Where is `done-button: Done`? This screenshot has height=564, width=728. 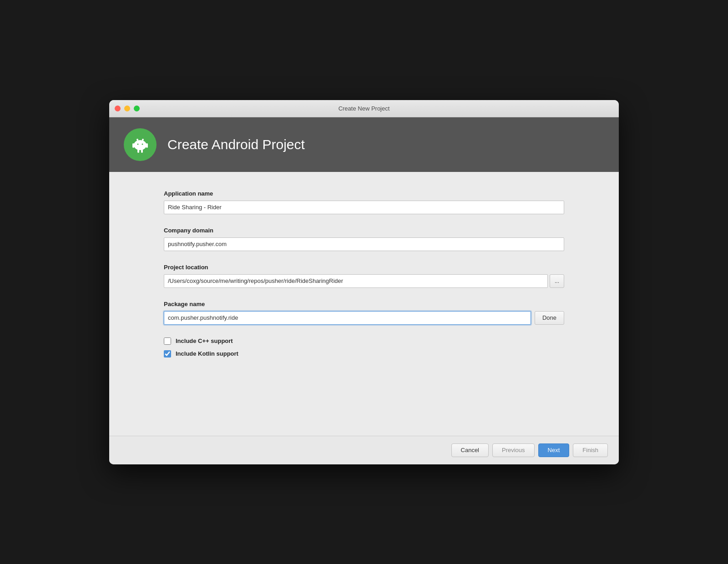 done-button: Done is located at coordinates (550, 318).